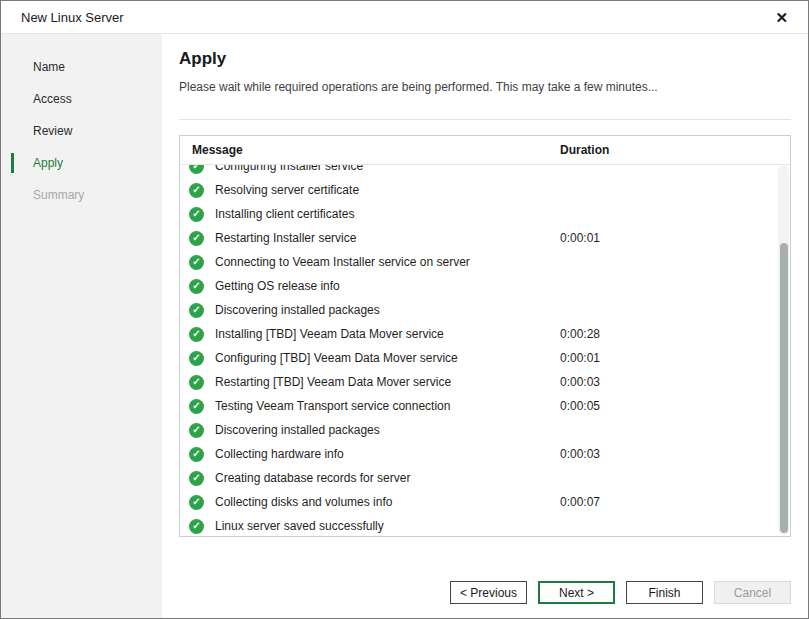 The height and width of the screenshot is (619, 809). What do you see at coordinates (784, 388) in the screenshot?
I see `scrollbar-thumb` at bounding box center [784, 388].